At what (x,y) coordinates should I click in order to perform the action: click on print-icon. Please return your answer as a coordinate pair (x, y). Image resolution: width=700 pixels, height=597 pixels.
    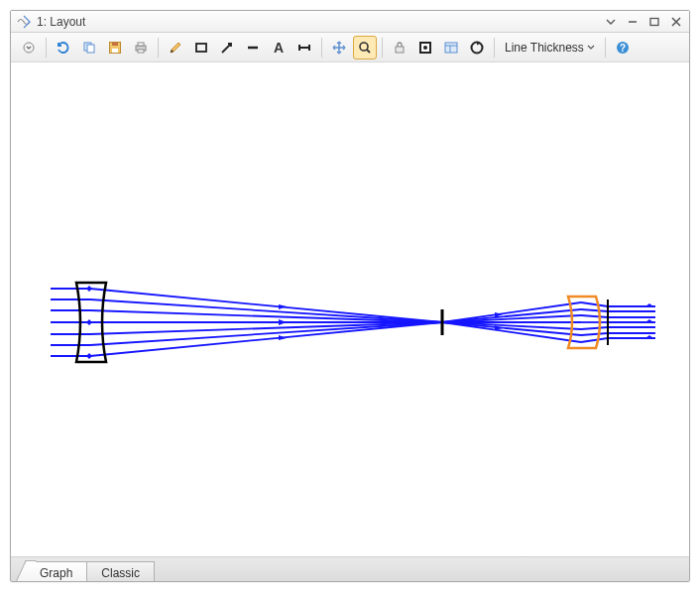
    Looking at the image, I should click on (141, 48).